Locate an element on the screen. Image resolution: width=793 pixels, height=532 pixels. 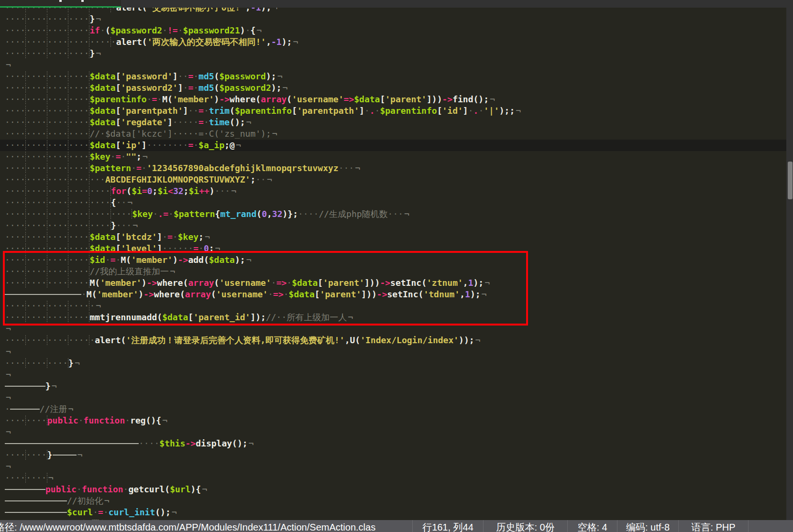
token-s: 'username' is located at coordinates (318, 99).